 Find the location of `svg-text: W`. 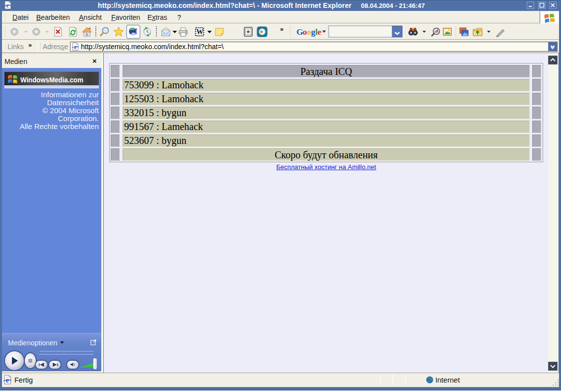

svg-text: W is located at coordinates (200, 32).